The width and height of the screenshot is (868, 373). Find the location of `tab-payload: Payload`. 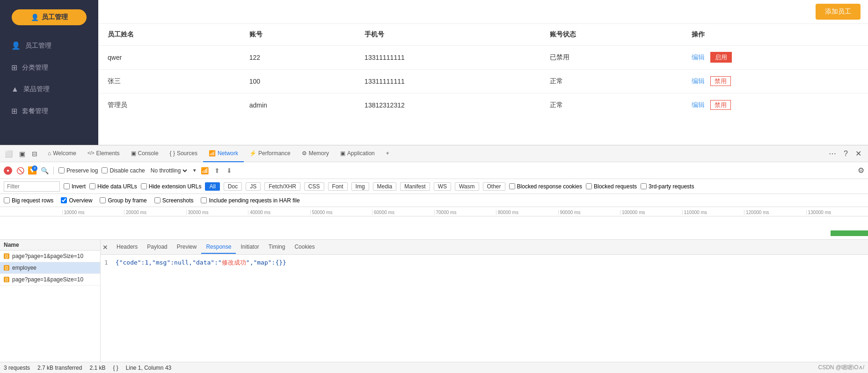

tab-payload: Payload is located at coordinates (157, 247).